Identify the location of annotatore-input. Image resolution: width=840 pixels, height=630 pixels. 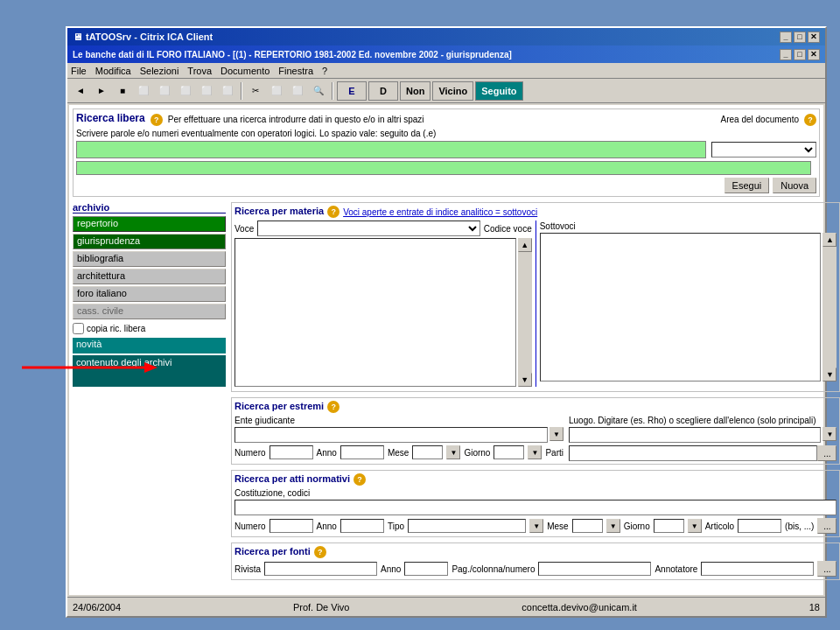
(758, 569).